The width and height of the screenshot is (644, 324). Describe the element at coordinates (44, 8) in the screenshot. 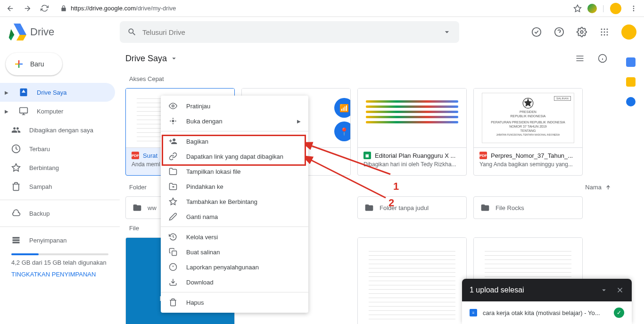

I see `reload-button` at that location.